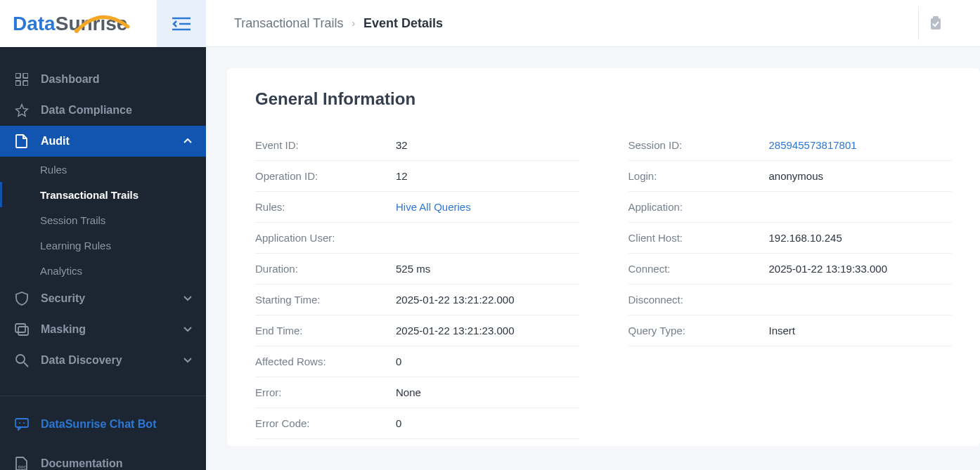 The image size is (980, 470). I want to click on sidebar-subitem-learning-rules: Learning Rules, so click(103, 245).